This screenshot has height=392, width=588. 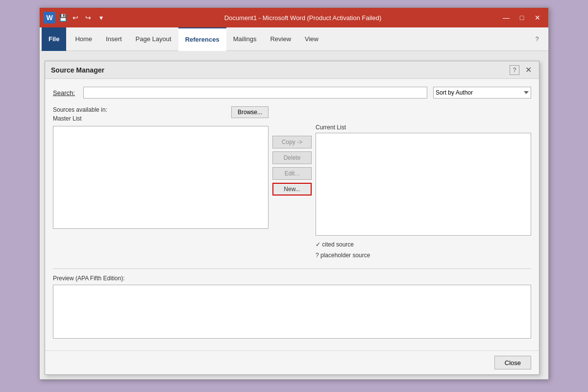 What do you see at coordinates (292, 173) in the screenshot?
I see `edit-button: Edit...` at bounding box center [292, 173].